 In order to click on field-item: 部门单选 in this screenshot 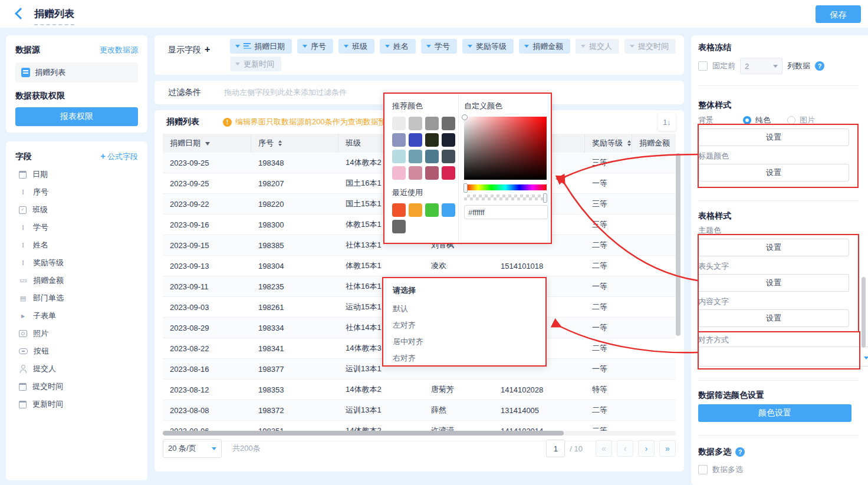, I will do `click(77, 298)`.